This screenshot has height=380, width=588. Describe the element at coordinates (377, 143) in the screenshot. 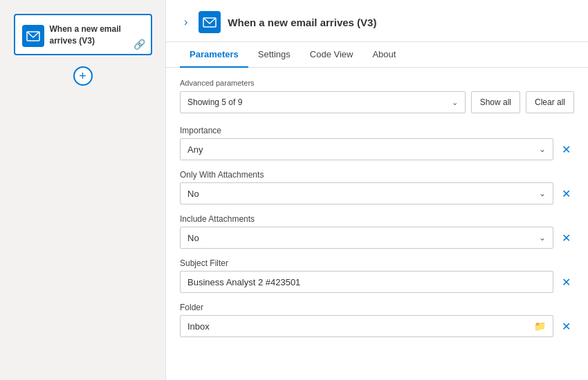

I see `importance-field-group: Importance Any ⌄ ✕` at that location.